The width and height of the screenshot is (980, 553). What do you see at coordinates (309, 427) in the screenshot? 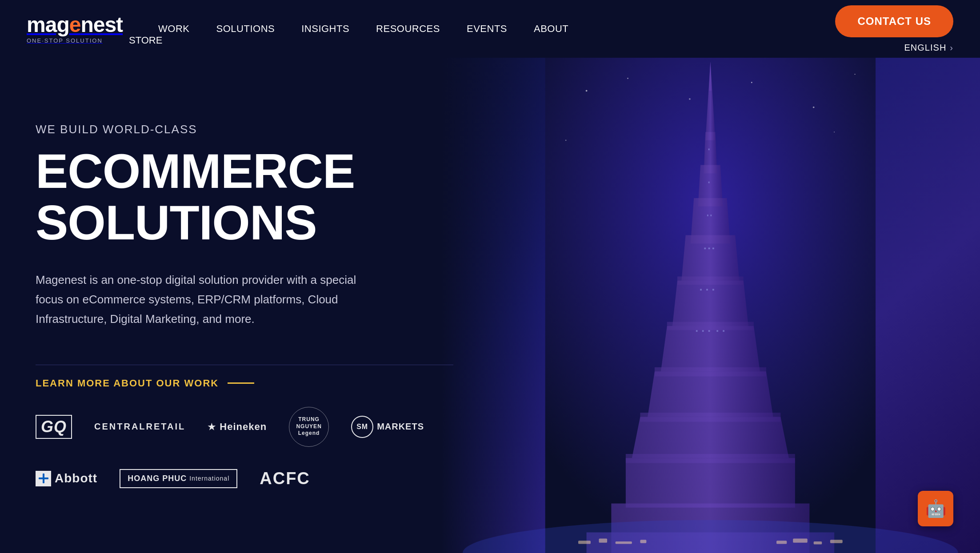
I see `logo-legend: TRUNG NGUYENLegend` at bounding box center [309, 427].